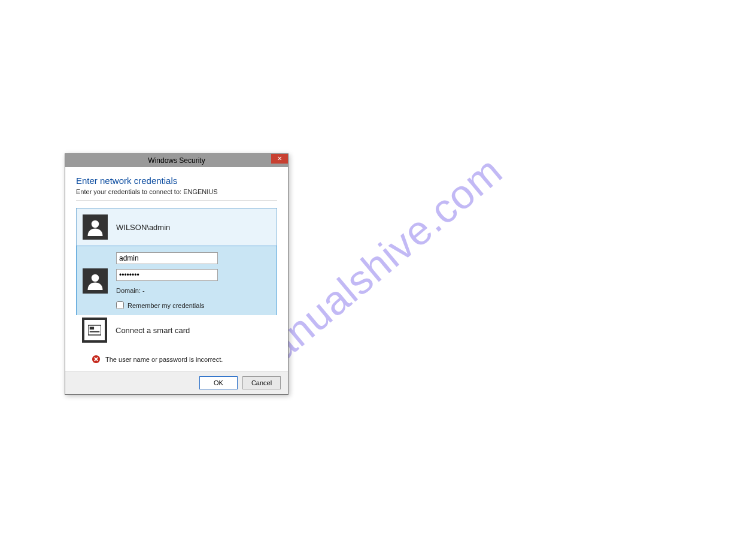 This screenshot has height=535, width=756. Describe the element at coordinates (193, 228) in the screenshot. I see `saved-credential-label: WILSON\admin` at that location.